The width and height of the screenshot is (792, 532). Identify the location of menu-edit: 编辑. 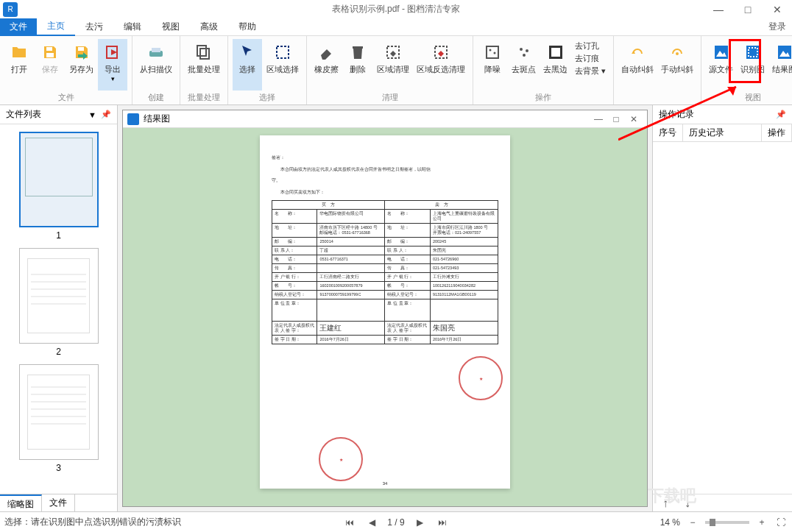
(132, 27).